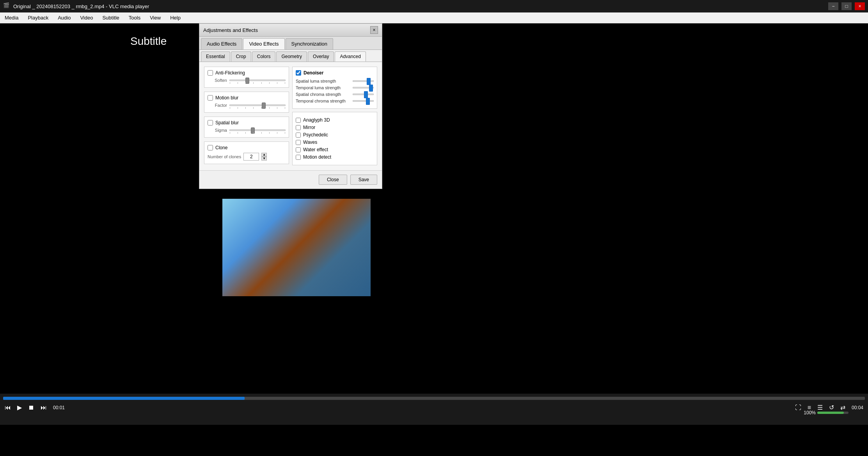  Describe the element at coordinates (833, 413) in the screenshot. I see `volume-bar` at that location.